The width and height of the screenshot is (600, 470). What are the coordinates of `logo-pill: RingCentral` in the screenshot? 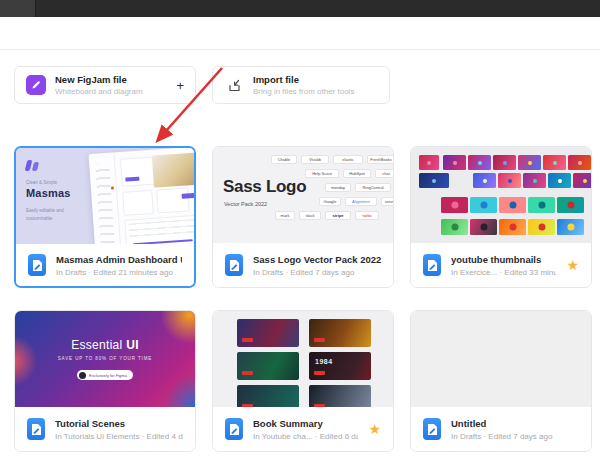 It's located at (373, 188).